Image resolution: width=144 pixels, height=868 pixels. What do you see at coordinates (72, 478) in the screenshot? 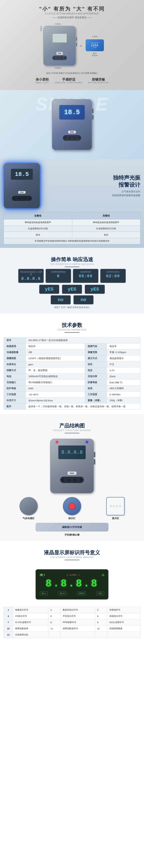
I see `structure-section: 产品结构图 PRODUCT STRUCTURE DRAWING 8.8.8.8 …` at bounding box center [72, 478].